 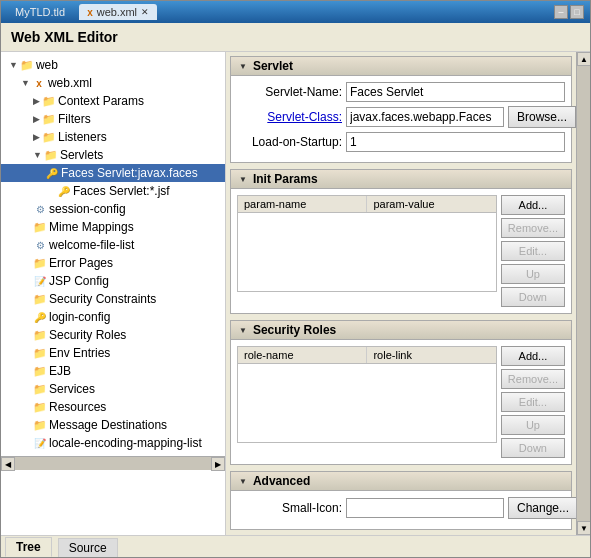 What do you see at coordinates (113, 299) in the screenshot?
I see `tree-item-security-constraints: 📁 Security Constraints` at bounding box center [113, 299].